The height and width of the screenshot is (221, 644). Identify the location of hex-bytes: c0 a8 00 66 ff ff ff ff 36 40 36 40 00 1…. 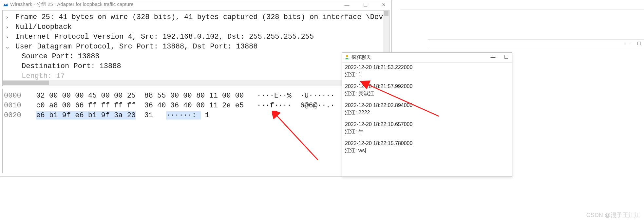
(140, 105).